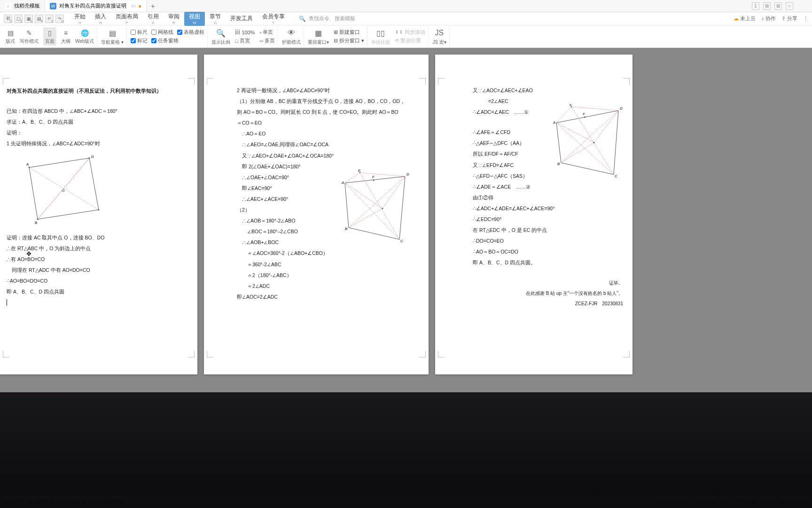  I want to click on play-progress-track, so click(406, 394).